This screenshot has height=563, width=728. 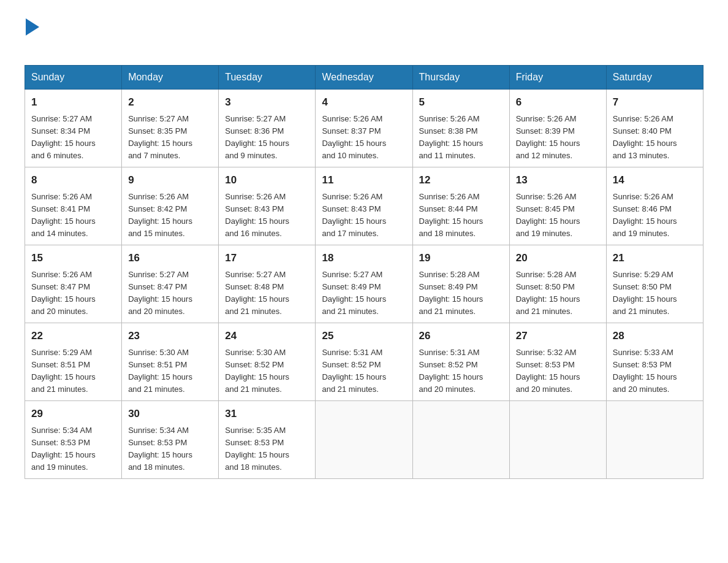 What do you see at coordinates (74, 206) in the screenshot?
I see `calendar-cell: 8Sunrise: 5:26 AMSunset: 8:41 PMDaylight…` at bounding box center [74, 206].